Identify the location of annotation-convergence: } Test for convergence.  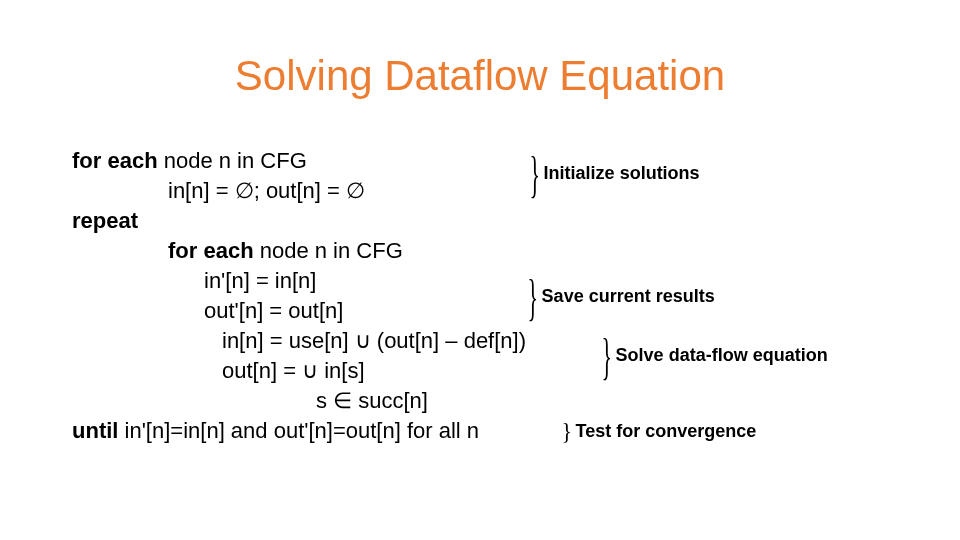
(659, 431).